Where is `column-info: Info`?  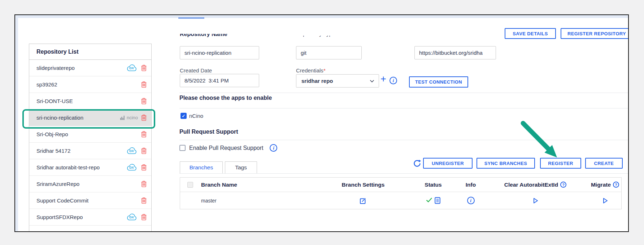 column-info: Info is located at coordinates (471, 185).